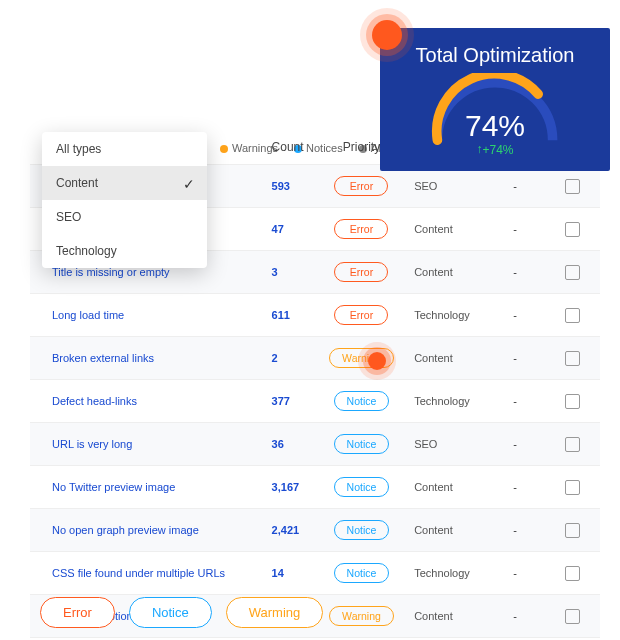 The height and width of the screenshot is (640, 620). Describe the element at coordinates (495, 100) in the screenshot. I see `optimization-card: Total Optimization 74% ↑+74%` at that location.